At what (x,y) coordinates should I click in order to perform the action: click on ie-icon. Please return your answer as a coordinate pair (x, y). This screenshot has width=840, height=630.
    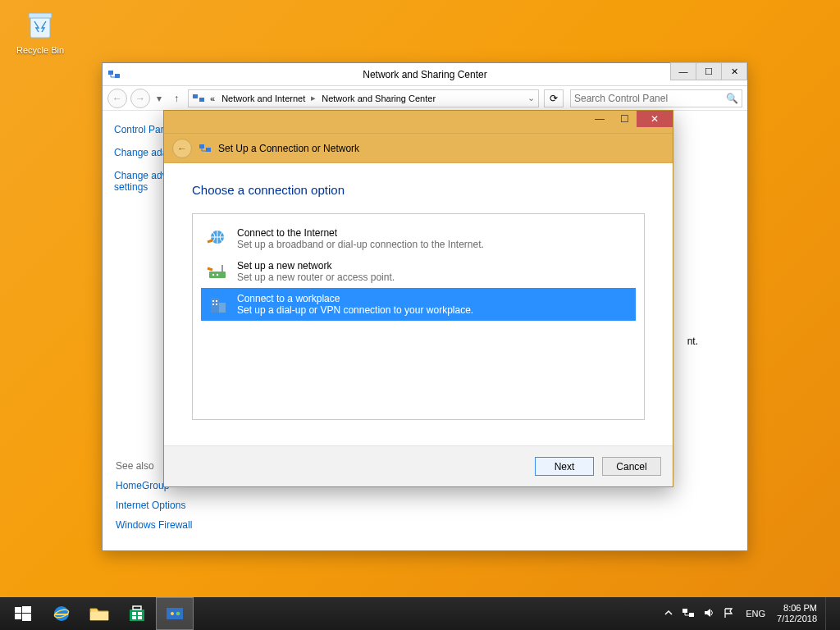
    Looking at the image, I should click on (62, 614).